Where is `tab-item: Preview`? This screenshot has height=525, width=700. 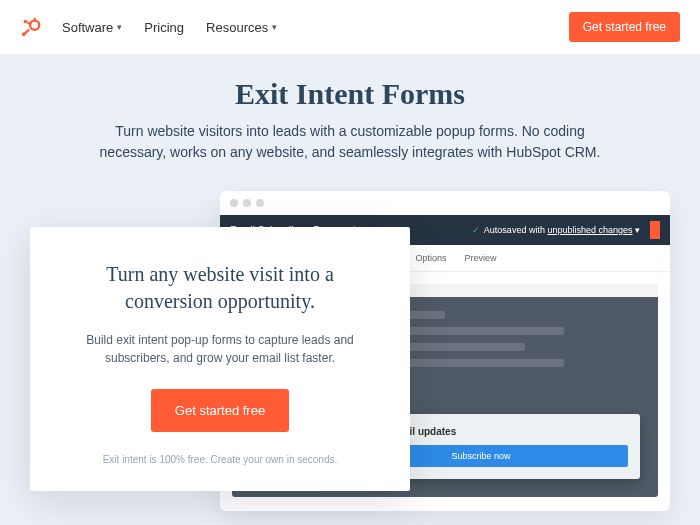
tab-item: Preview is located at coordinates (481, 258).